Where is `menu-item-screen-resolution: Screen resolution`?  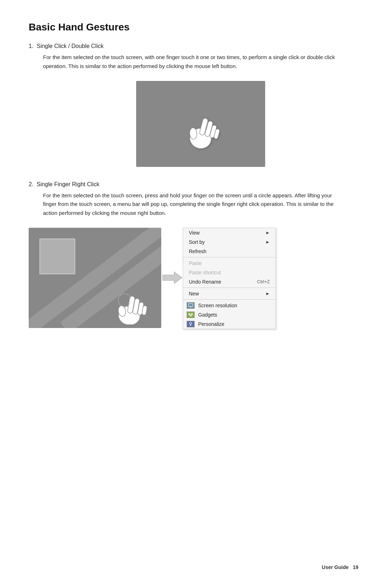
menu-item-screen-resolution: Screen resolution is located at coordinates (229, 305).